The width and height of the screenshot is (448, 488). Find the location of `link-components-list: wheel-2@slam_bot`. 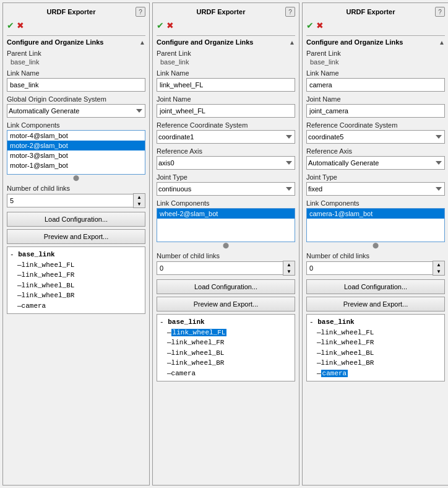

link-components-list: wheel-2@slam_bot is located at coordinates (226, 225).